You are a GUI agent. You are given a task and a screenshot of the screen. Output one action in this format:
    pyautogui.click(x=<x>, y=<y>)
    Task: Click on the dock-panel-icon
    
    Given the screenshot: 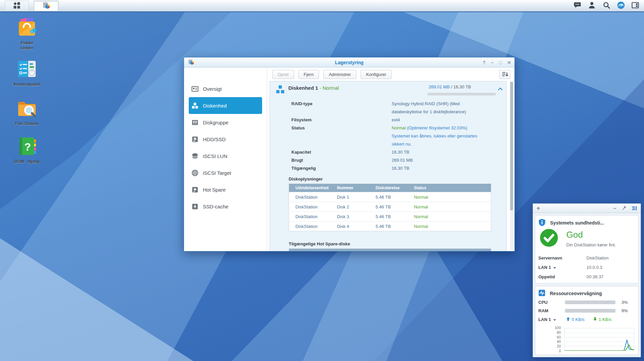 What is the action you would take?
    pyautogui.click(x=635, y=208)
    